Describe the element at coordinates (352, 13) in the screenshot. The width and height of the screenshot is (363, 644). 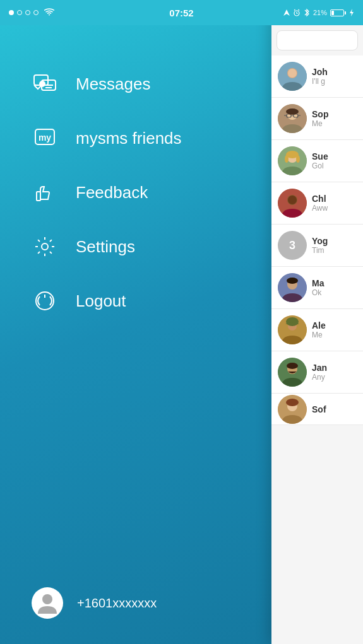
I see `charging-icon` at that location.